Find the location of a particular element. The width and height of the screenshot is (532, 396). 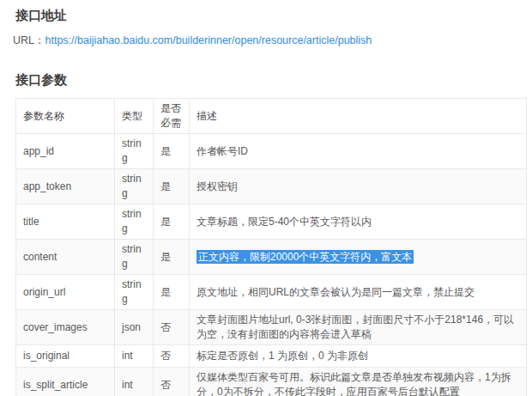

table-row-is-original: is_original int 否 标定是否原创，1 为原创，0 为非原创 is located at coordinates (271, 356).